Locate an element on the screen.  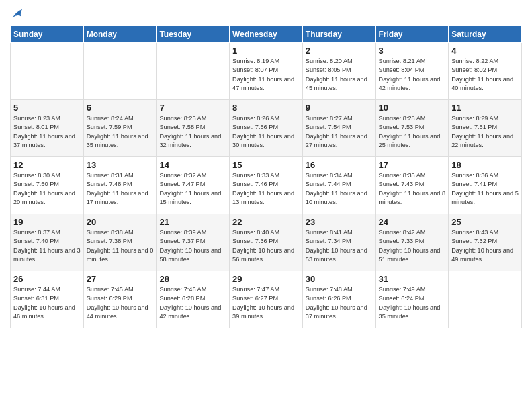
week-row-1: 1Sunrise: 8:19 AMSunset: 8:07 PMDaylight… is located at coordinates (266, 71).